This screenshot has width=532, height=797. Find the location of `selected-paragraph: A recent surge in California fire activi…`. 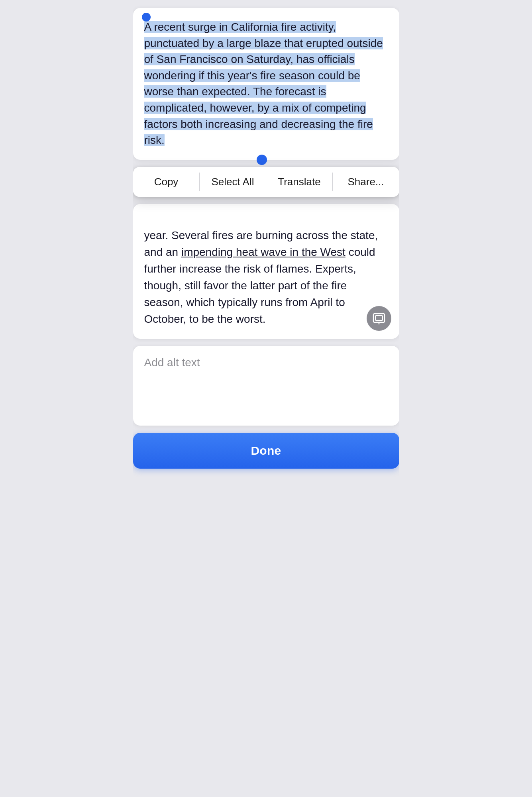

selected-paragraph: A recent surge in California fire activi… is located at coordinates (266, 84).